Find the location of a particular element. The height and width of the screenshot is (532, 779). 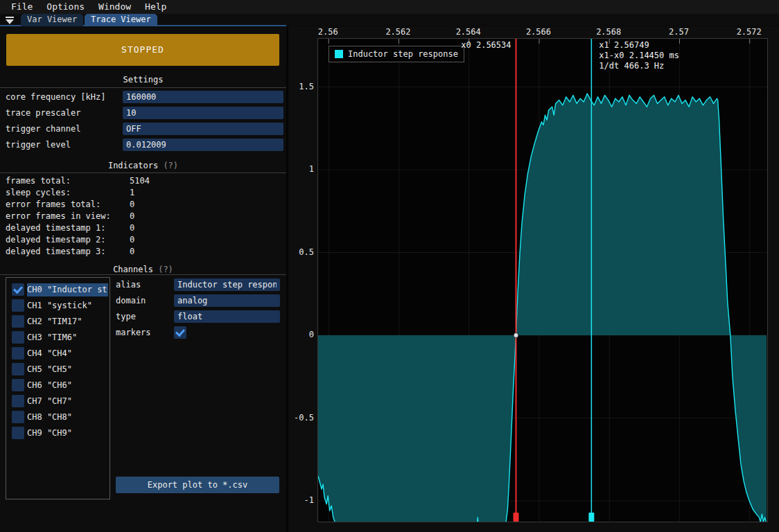

indicator-label: error frames total: is located at coordinates (53, 205).